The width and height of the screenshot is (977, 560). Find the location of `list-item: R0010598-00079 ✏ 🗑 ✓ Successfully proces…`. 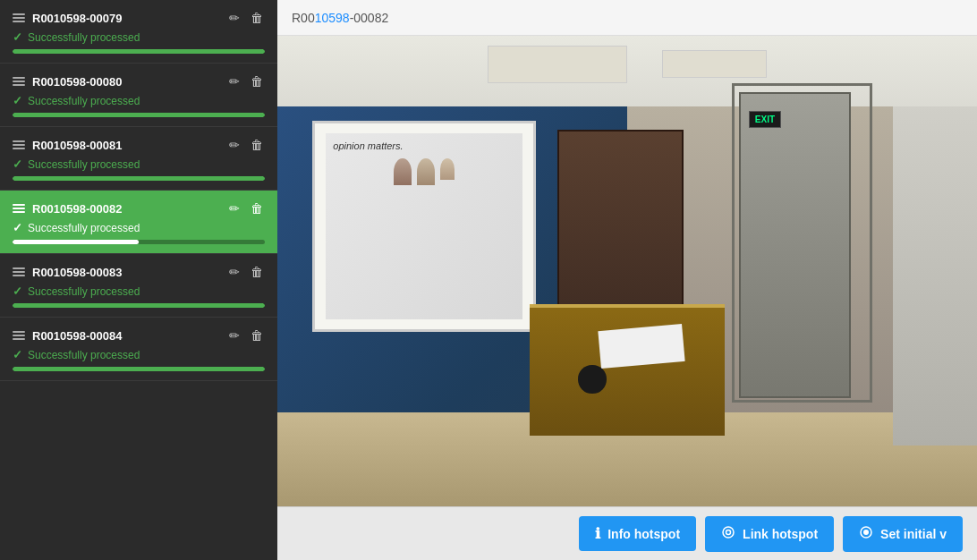

list-item: R0010598-00079 ✏ 🗑 ✓ Successfully proces… is located at coordinates (139, 32).